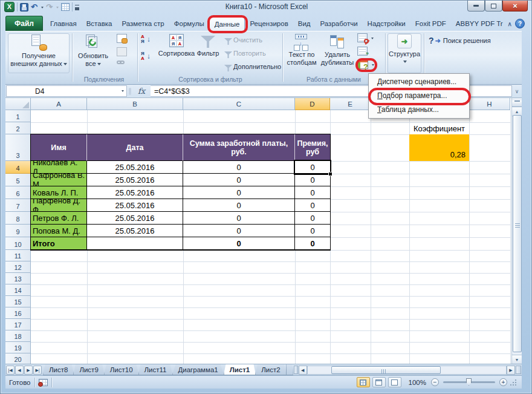 The image size is (532, 394). What do you see at coordinates (59, 192) in the screenshot?
I see `table-cell-name: Коваль Л. П.` at bounding box center [59, 192].